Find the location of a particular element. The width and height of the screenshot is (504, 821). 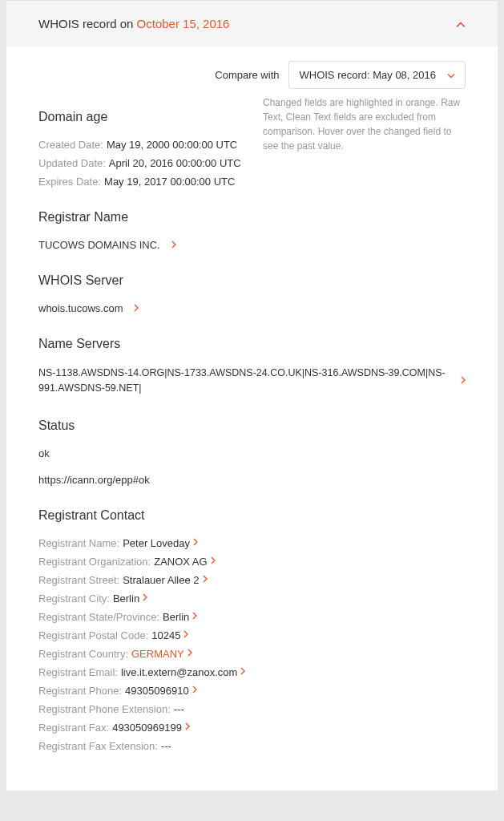

field-label: Registrant State/Province: is located at coordinates (99, 617).